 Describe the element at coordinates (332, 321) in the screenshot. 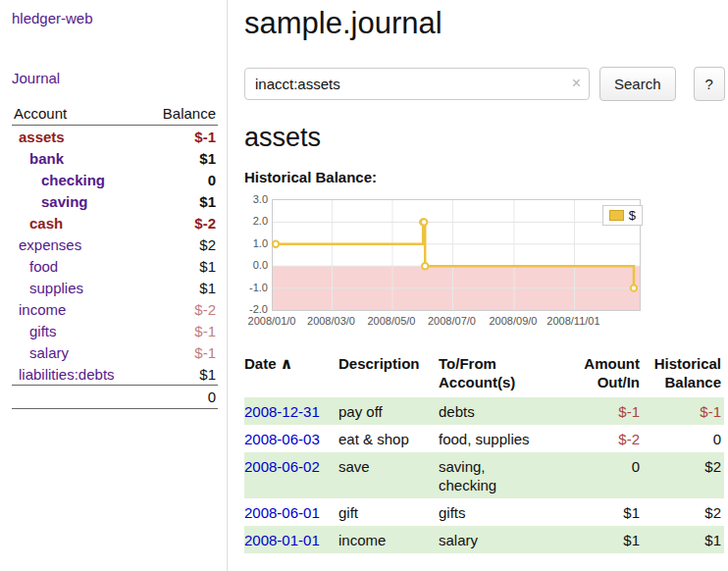

I see `x-axis-tick-label: 2008/03/0` at that location.